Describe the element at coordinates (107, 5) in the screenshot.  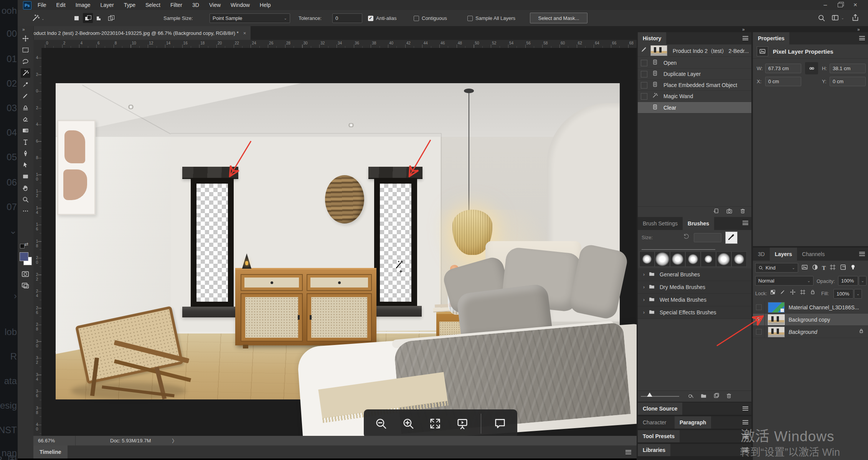
I see `menu-item-layer: Layer` at that location.